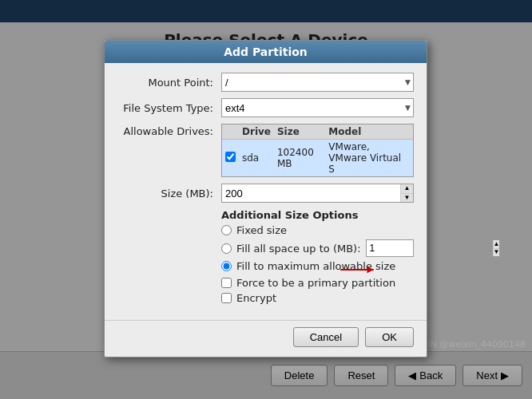  What do you see at coordinates (265, 248) in the screenshot?
I see `fill-all-row: Fill all space up to (MB): ▲ ▼` at bounding box center [265, 248].